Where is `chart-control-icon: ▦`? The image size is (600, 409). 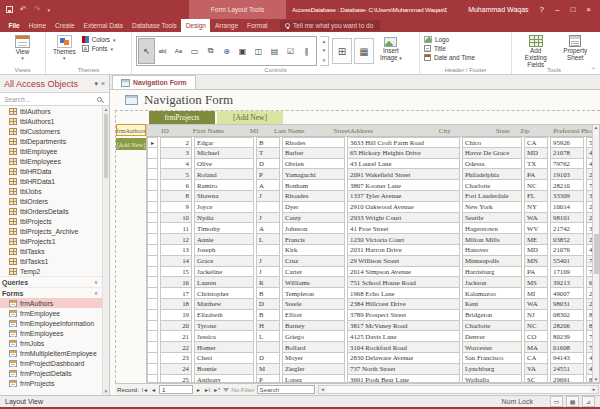 chart-control-icon: ▦ is located at coordinates (364, 51).